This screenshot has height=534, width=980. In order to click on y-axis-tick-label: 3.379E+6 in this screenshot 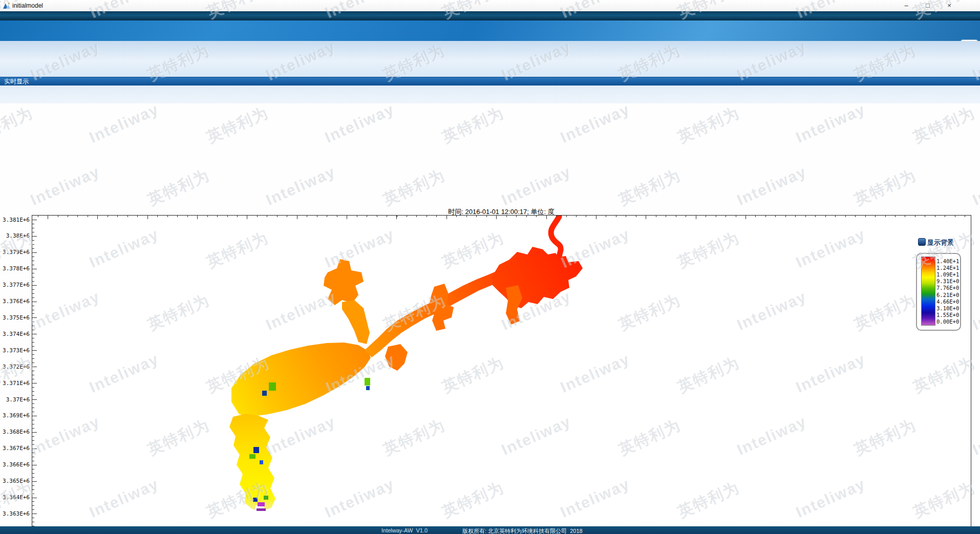, I will do `click(15, 252)`.